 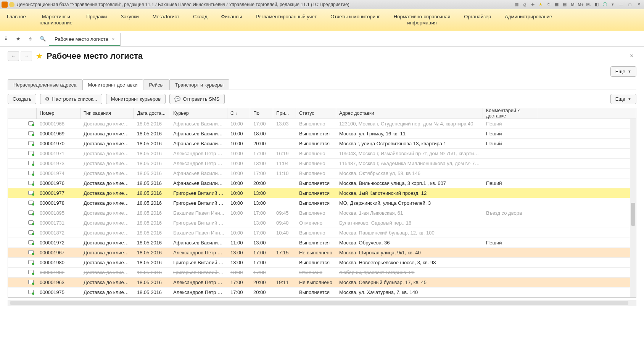 What do you see at coordinates (130, 21) in the screenshot?
I see `menu-purchases: Закупки` at bounding box center [130, 21].